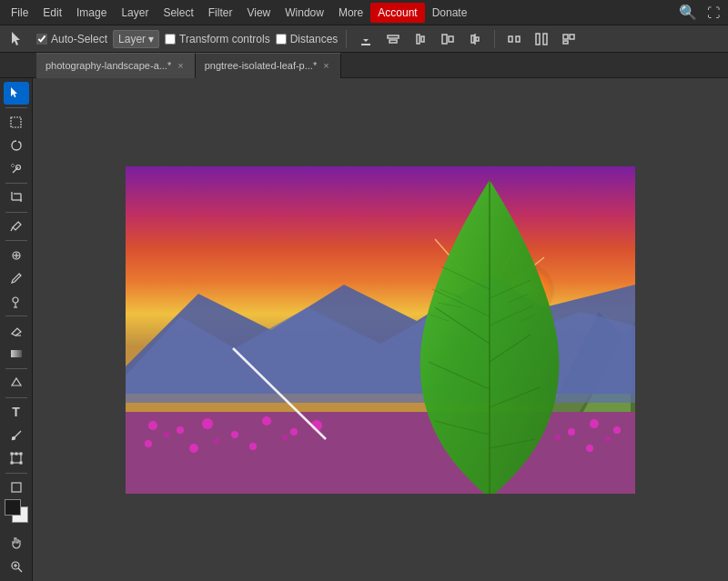 Image resolution: width=728 pixels, height=581 pixels. I want to click on crop-tool, so click(16, 198).